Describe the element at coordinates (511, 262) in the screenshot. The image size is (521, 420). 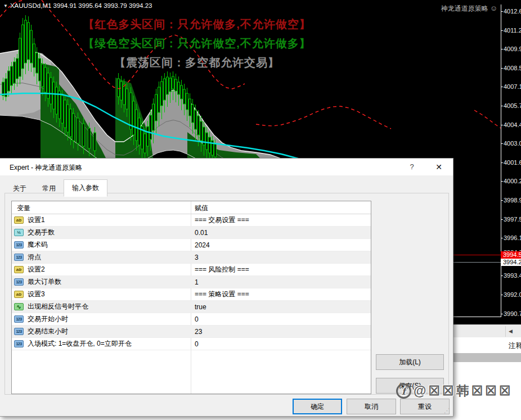
I see `bid-price-badge: 3994.23` at that location.